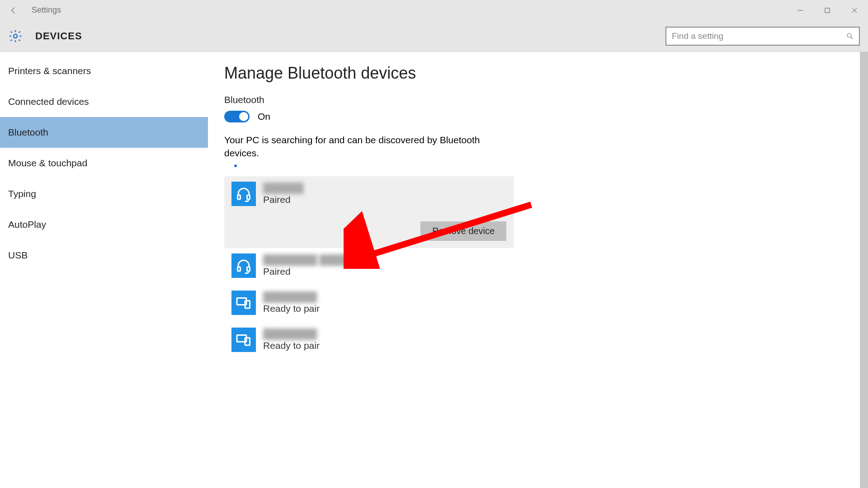  I want to click on window-controls, so click(827, 10).